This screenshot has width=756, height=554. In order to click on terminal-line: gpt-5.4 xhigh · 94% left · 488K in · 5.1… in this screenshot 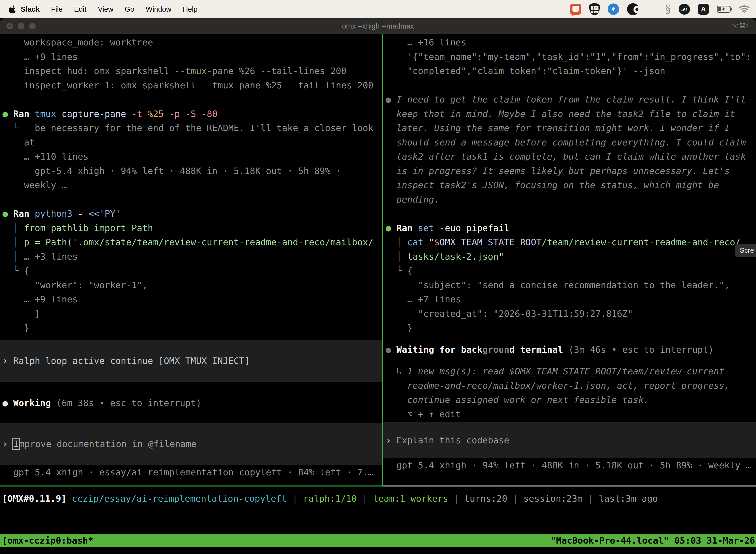, I will do `click(192, 171)`.